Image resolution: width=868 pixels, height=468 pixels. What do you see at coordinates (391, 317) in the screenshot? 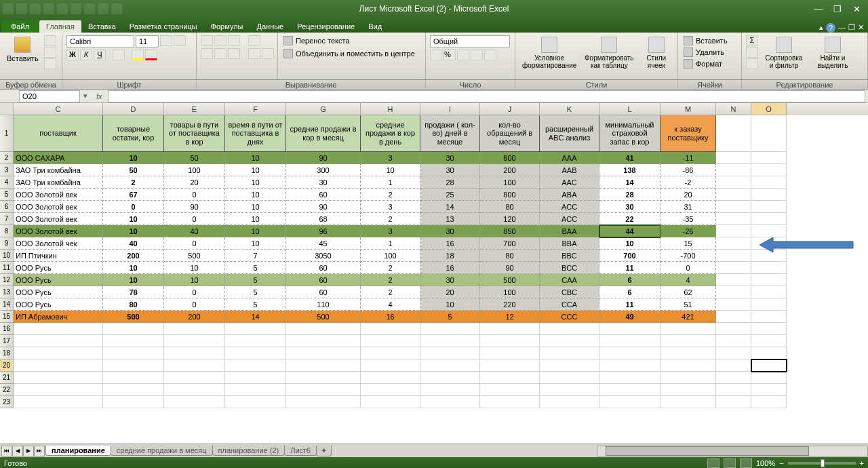
I see `cell: 16` at bounding box center [391, 317].